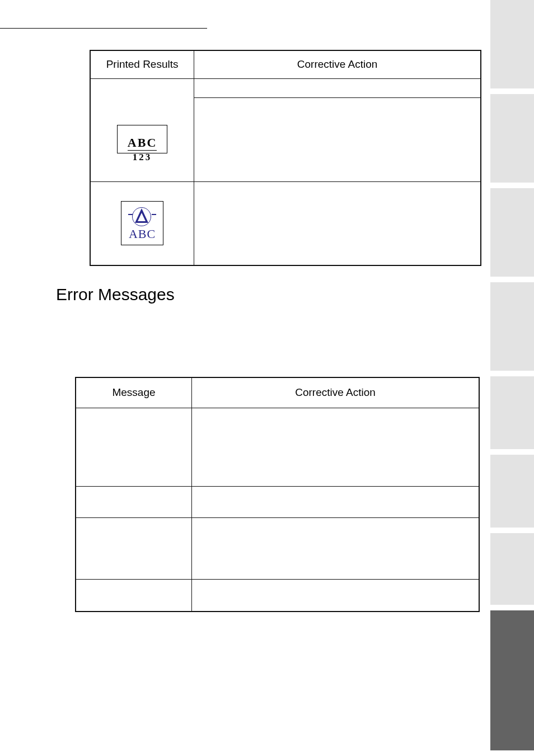 The image size is (534, 756). Describe the element at coordinates (134, 393) in the screenshot. I see `col-header-message: Message` at that location.